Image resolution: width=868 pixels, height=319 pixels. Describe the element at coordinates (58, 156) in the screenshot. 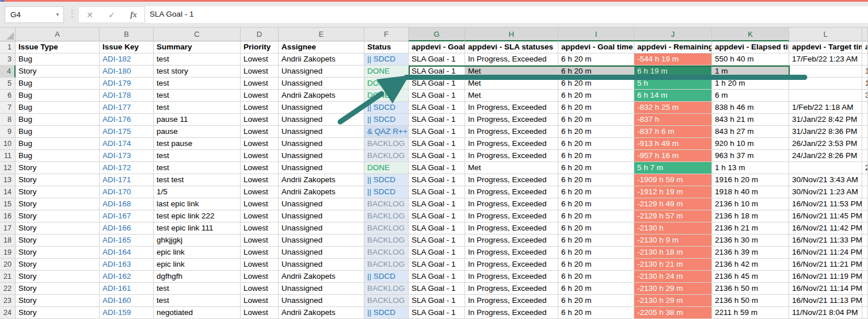

I see `cell-A11: Bug` at that location.